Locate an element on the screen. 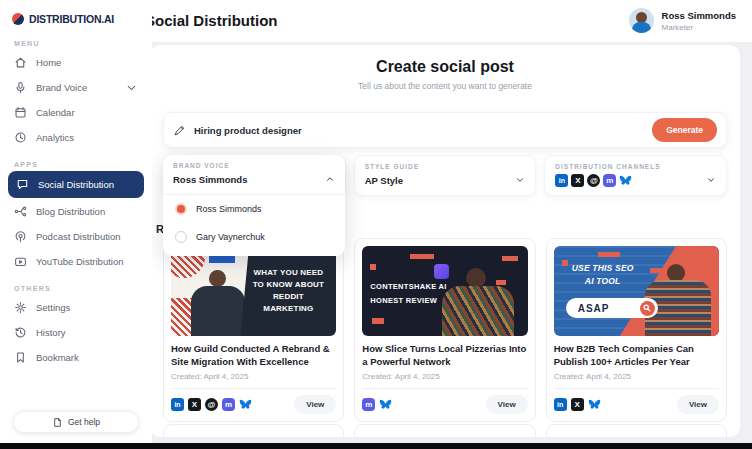 This screenshot has height=449, width=752. help-doc-icon is located at coordinates (58, 422).